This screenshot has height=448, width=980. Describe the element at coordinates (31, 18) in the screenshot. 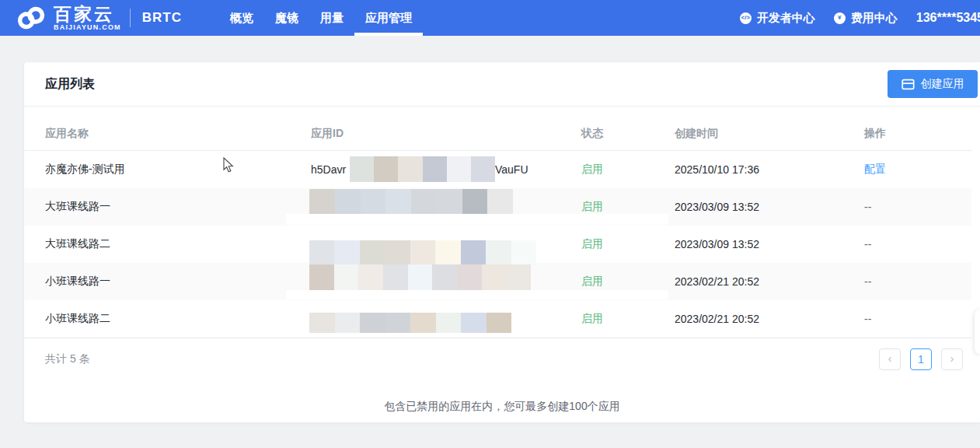

I see `interlocked-rings-icon` at that location.